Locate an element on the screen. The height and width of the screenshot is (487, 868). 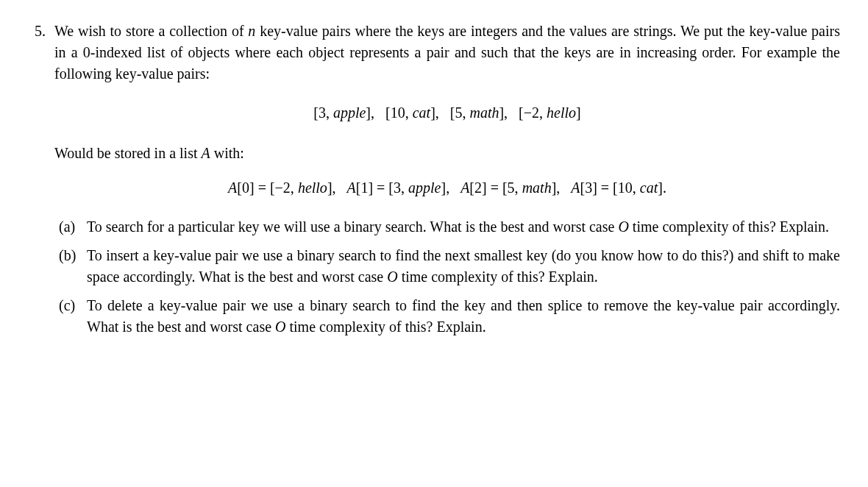
mid-line-post: with: is located at coordinates (227, 153).